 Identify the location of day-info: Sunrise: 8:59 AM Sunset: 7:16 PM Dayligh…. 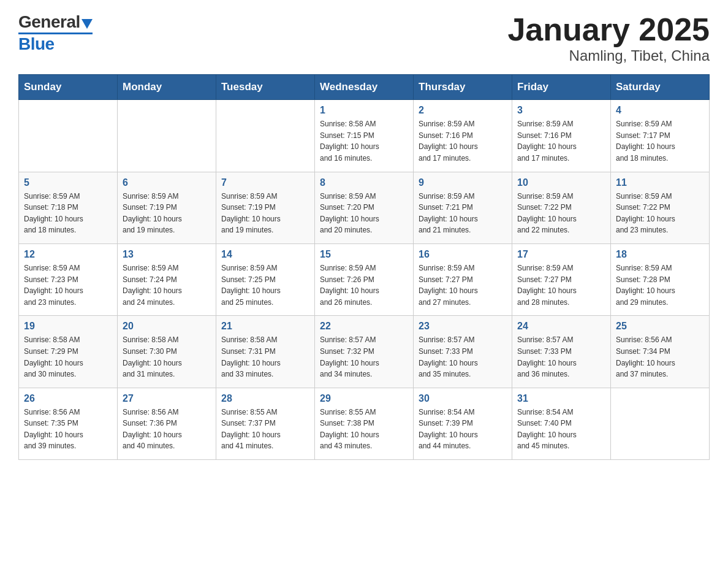
(463, 141).